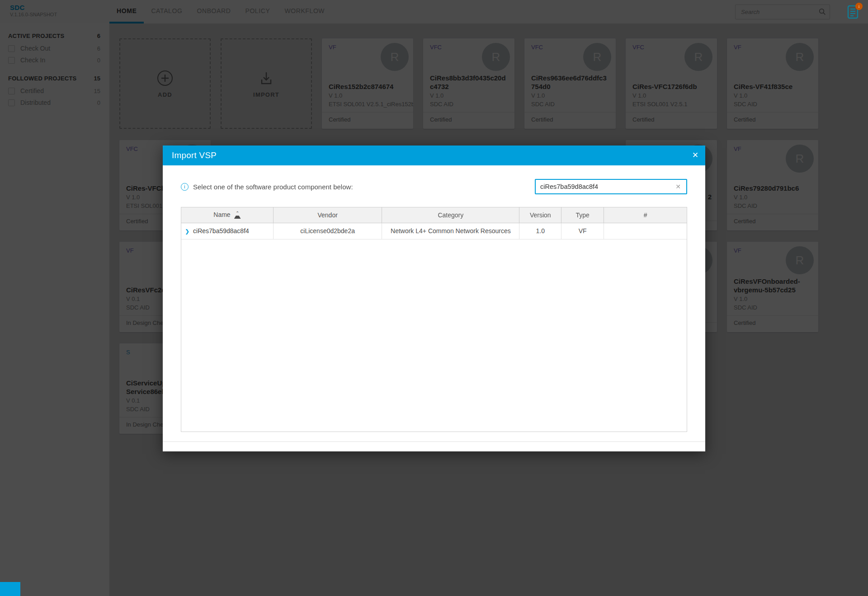 The height and width of the screenshot is (596, 868). Describe the element at coordinates (184, 187) in the screenshot. I see `info-icon: i` at that location.